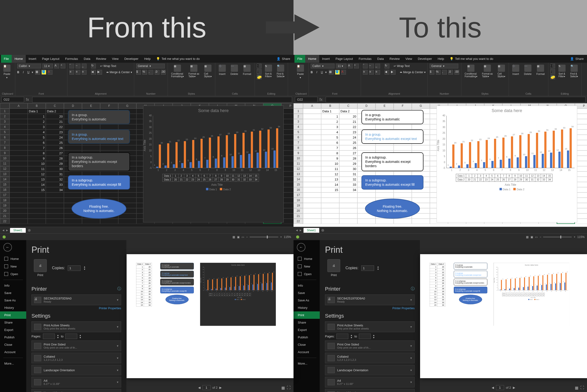  I want to click on row-header-2: 2, so click(298, 116).